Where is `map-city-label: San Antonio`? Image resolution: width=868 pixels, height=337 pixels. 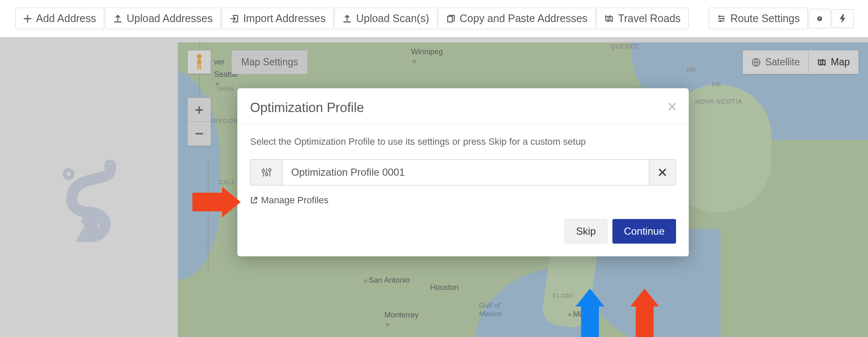
map-city-label: San Antonio is located at coordinates (386, 280).